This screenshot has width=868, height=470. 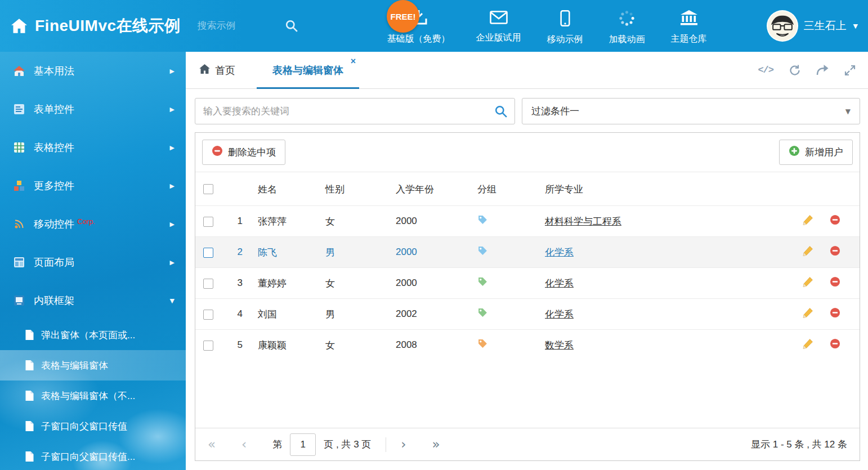 What do you see at coordinates (583, 222) in the screenshot?
I see `major-link: 材料科学与工程系` at bounding box center [583, 222].